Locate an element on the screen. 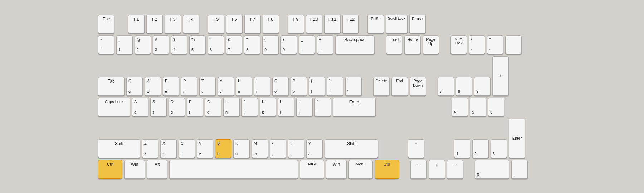  key-u: U u is located at coordinates (244, 86).